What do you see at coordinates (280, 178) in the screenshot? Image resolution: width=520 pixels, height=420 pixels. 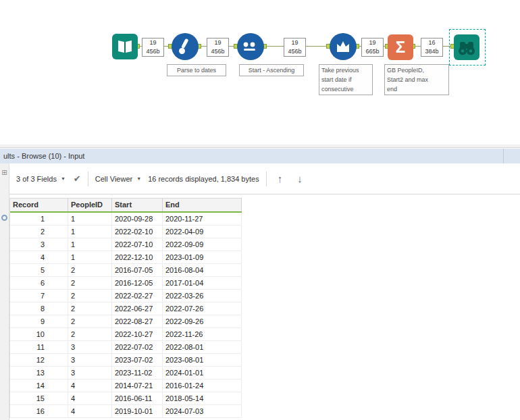 I see `up-arrow-icon: ↑` at bounding box center [280, 178].